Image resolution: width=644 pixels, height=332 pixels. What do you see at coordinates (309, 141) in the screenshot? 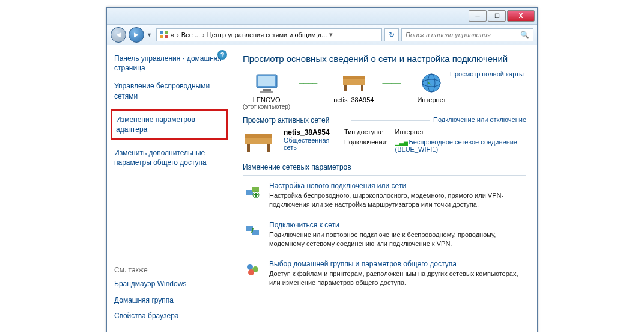
I see `network-info: netis_38A954 Общественная сеть` at bounding box center [309, 141].